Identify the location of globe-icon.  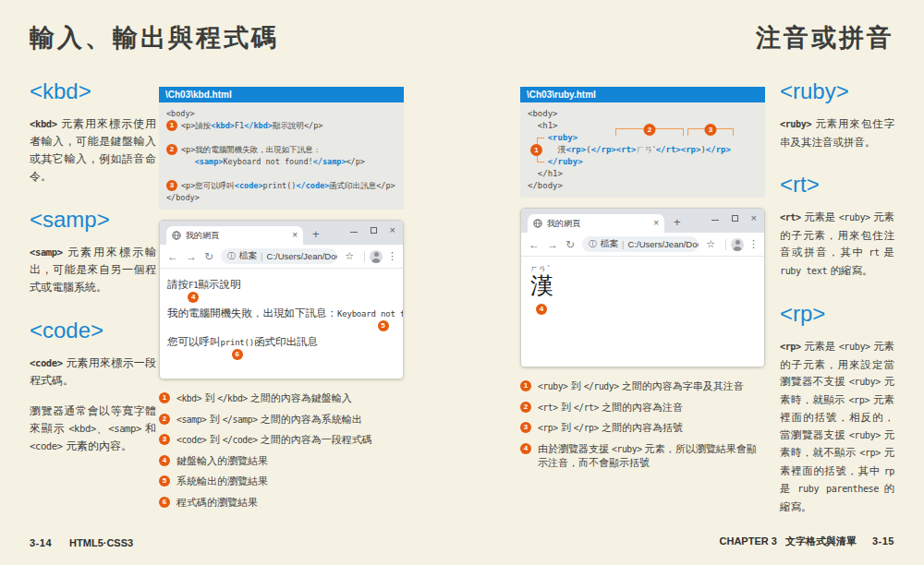
(538, 223).